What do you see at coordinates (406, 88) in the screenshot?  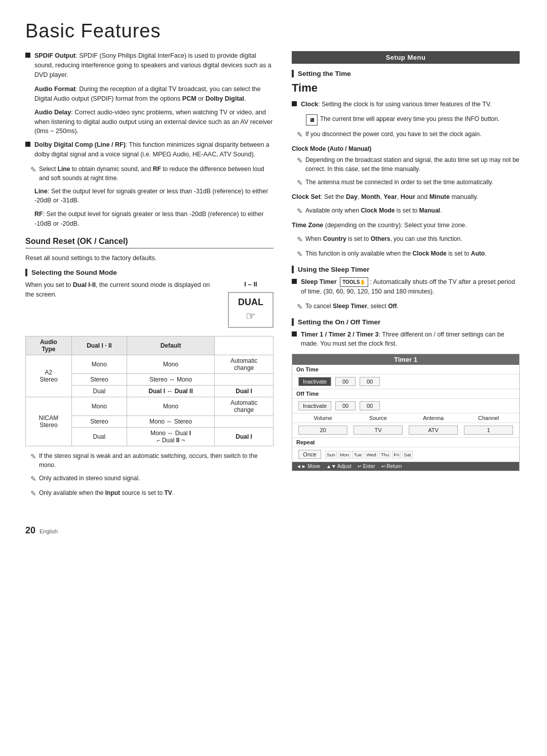 I see `time-heading: Time` at bounding box center [406, 88].